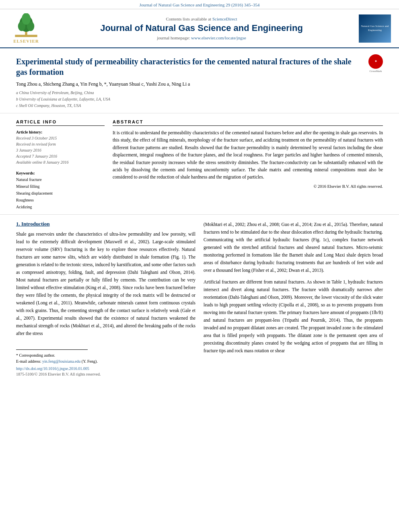 This screenshot has height=532, width=399. I want to click on article-info-col: ARTICLE INFO Article history: Received 3…, so click(60, 165).